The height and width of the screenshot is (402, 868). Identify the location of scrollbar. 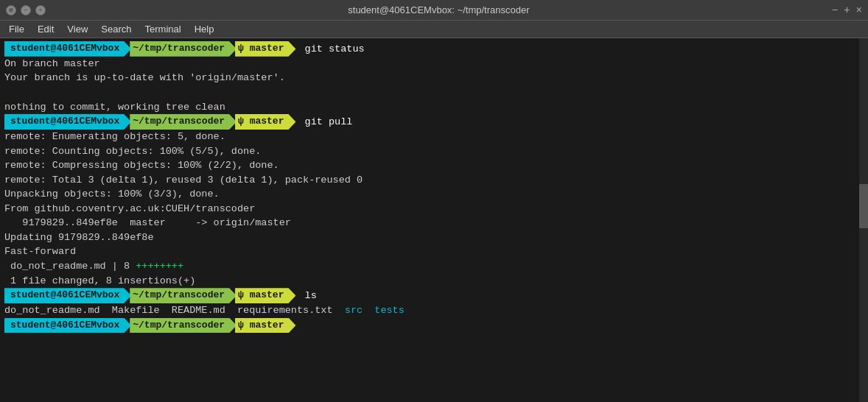
(864, 220).